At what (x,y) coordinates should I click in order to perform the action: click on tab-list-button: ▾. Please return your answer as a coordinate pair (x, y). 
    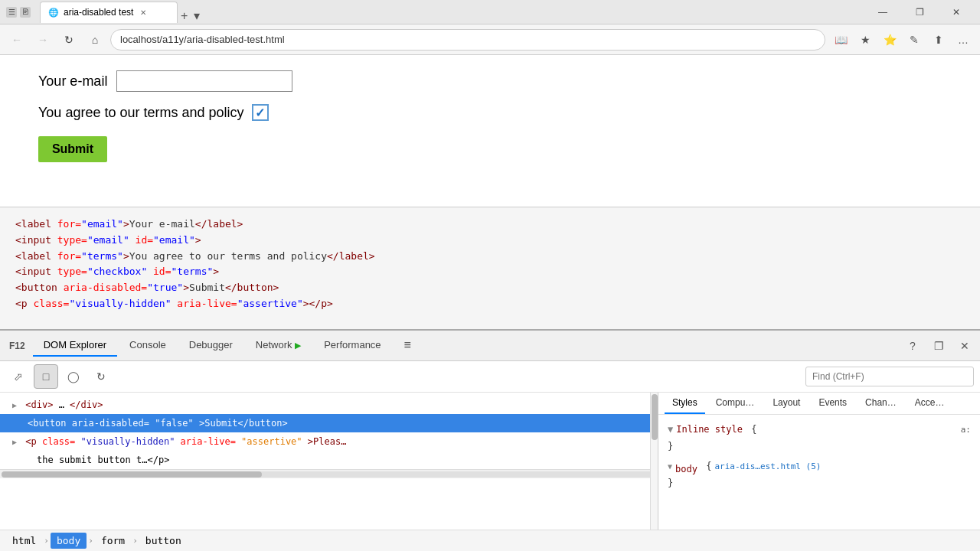
    Looking at the image, I should click on (197, 15).